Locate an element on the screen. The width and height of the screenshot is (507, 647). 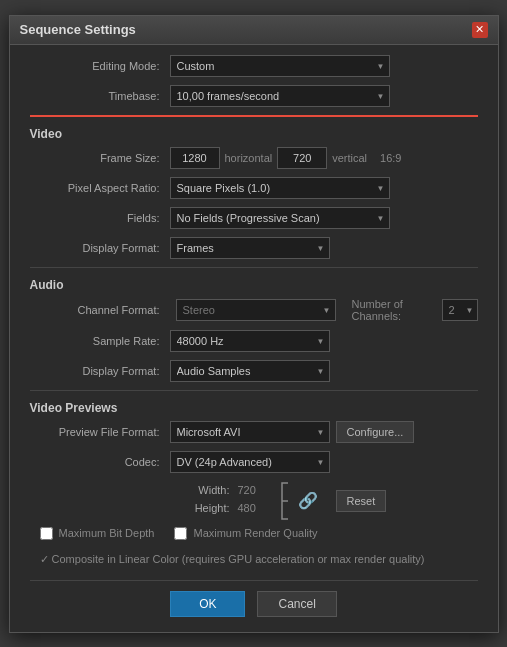
audio-display-format-row: Display Format: Audio Samples is located at coordinates (254, 371).